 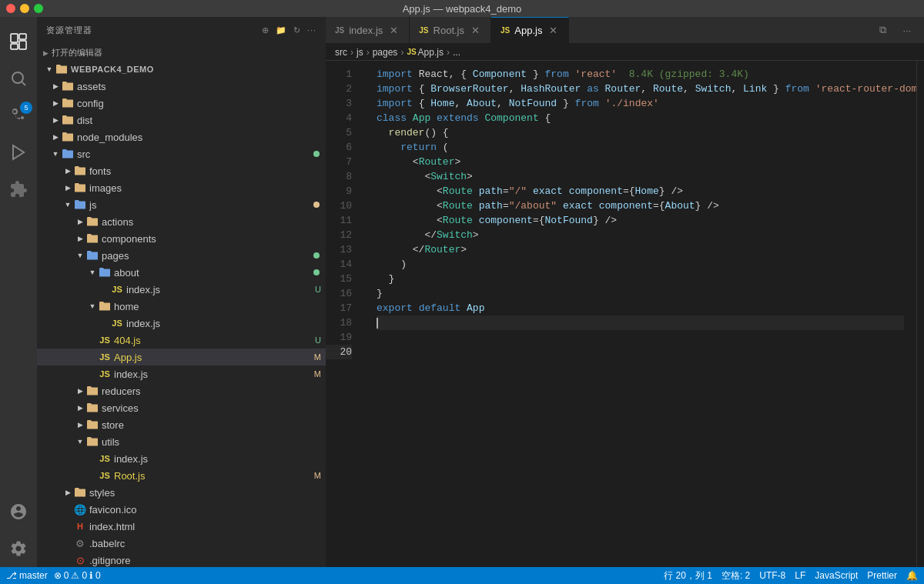 What do you see at coordinates (882, 576) in the screenshot?
I see `formatter: Prettier` at bounding box center [882, 576].